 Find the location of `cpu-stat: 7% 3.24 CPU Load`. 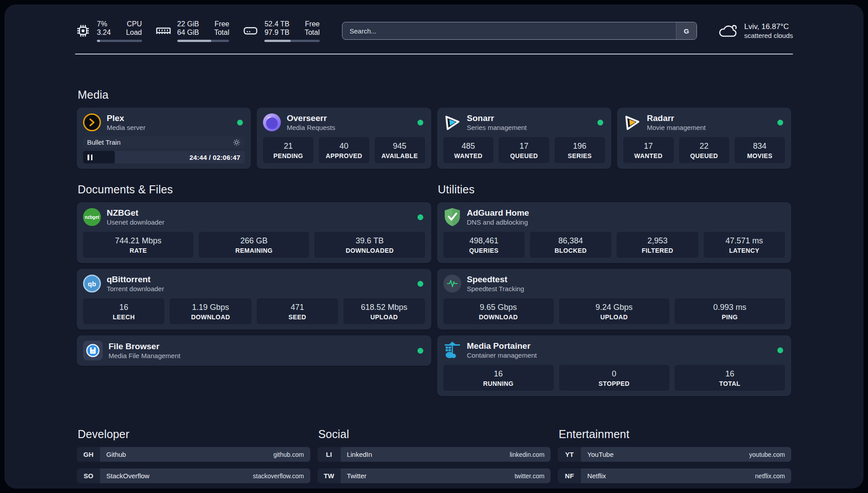

cpu-stat: 7% 3.24 CPU Load is located at coordinates (108, 31).